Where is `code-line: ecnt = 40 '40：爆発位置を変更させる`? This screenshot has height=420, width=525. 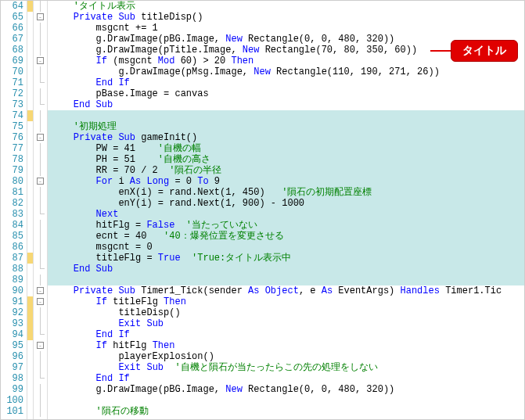
code-line: ecnt = 40 '40：爆発位置を変更させる is located at coordinates (286, 236).